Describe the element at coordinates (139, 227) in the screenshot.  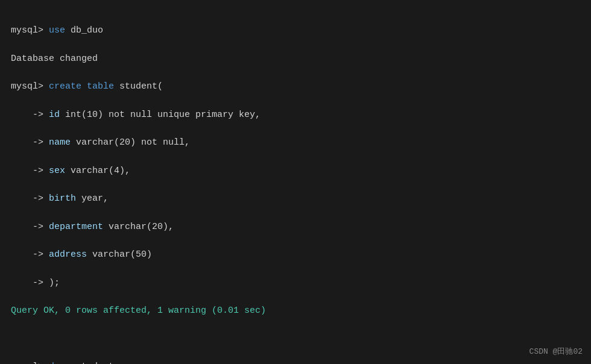
I see `field-department-type: varchar(20),` at that location.